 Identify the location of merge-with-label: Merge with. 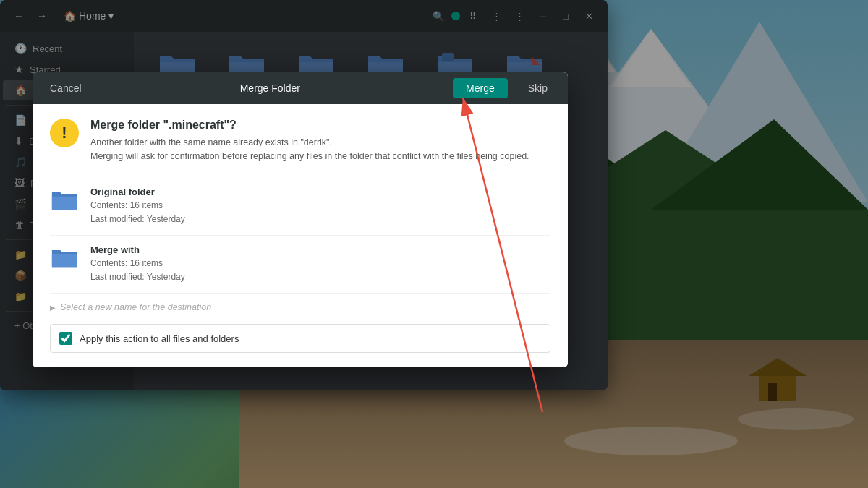
(137, 250).